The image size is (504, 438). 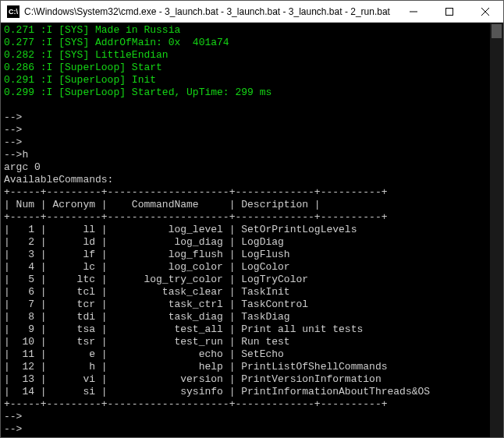 What do you see at coordinates (449, 11) in the screenshot?
I see `window-controls` at bounding box center [449, 11].